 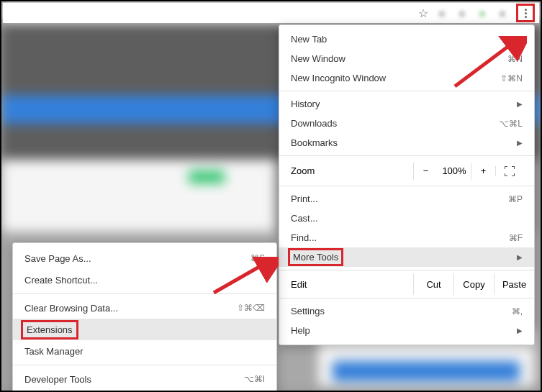 I want to click on fullscreen-icon, so click(x=510, y=171).